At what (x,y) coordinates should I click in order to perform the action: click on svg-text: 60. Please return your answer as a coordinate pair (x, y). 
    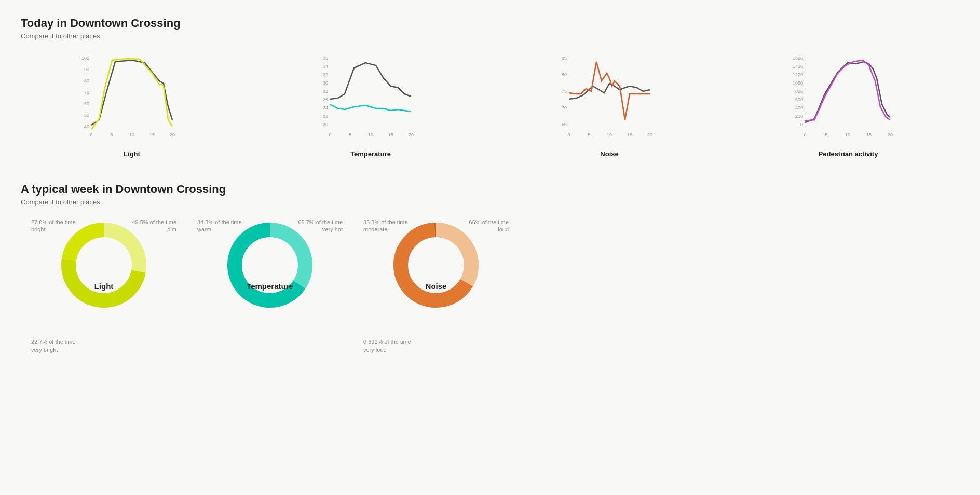
    Looking at the image, I should click on (87, 104).